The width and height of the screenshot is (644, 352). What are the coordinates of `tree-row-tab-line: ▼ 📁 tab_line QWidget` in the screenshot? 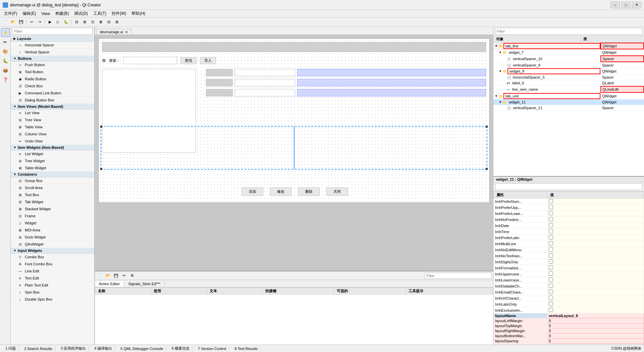 It's located at (569, 46).